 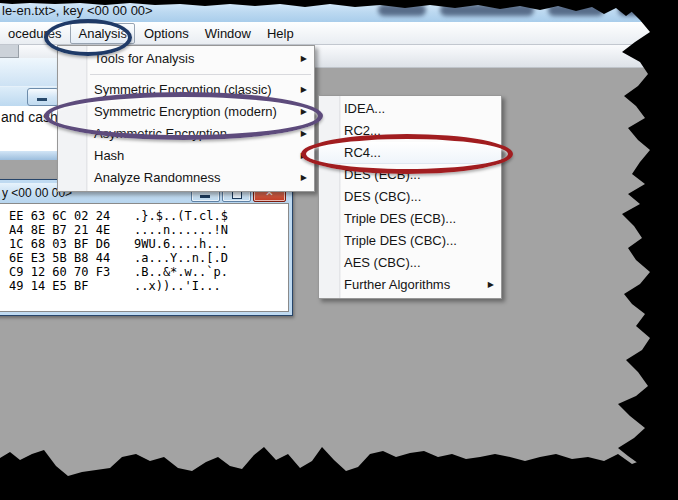 What do you see at coordinates (144, 286) in the screenshot?
I see `hex-row: 49 14 E5 BF..x))..'I...` at bounding box center [144, 286].